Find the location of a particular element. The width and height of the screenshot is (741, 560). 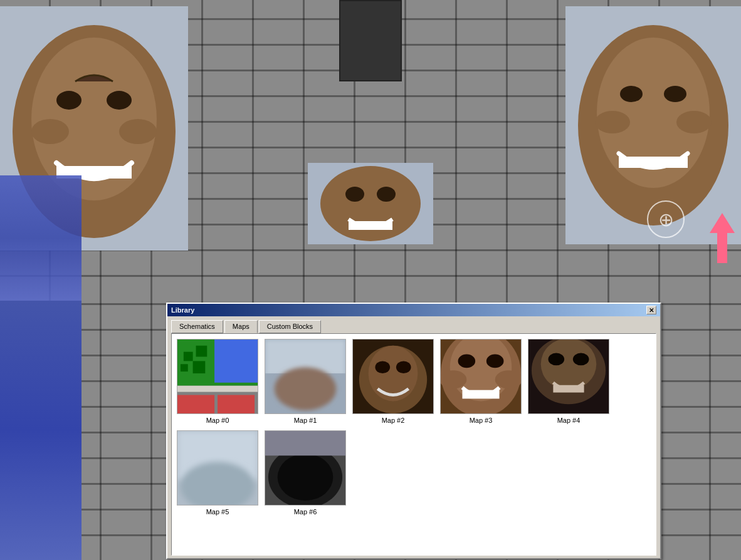

map-label-1: Map #1 is located at coordinates (306, 420).